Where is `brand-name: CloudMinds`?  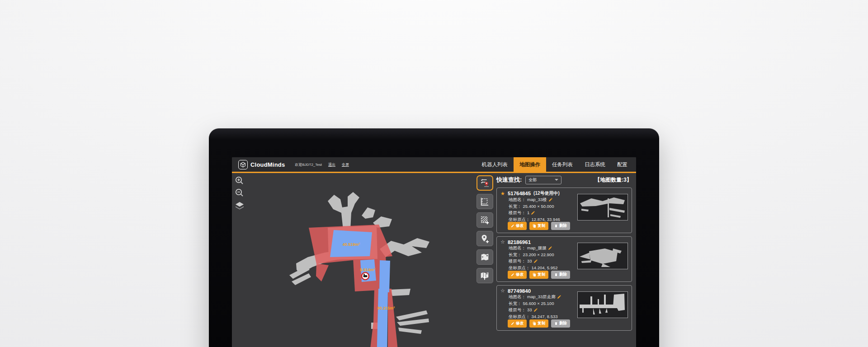
brand-name: CloudMinds is located at coordinates (268, 164).